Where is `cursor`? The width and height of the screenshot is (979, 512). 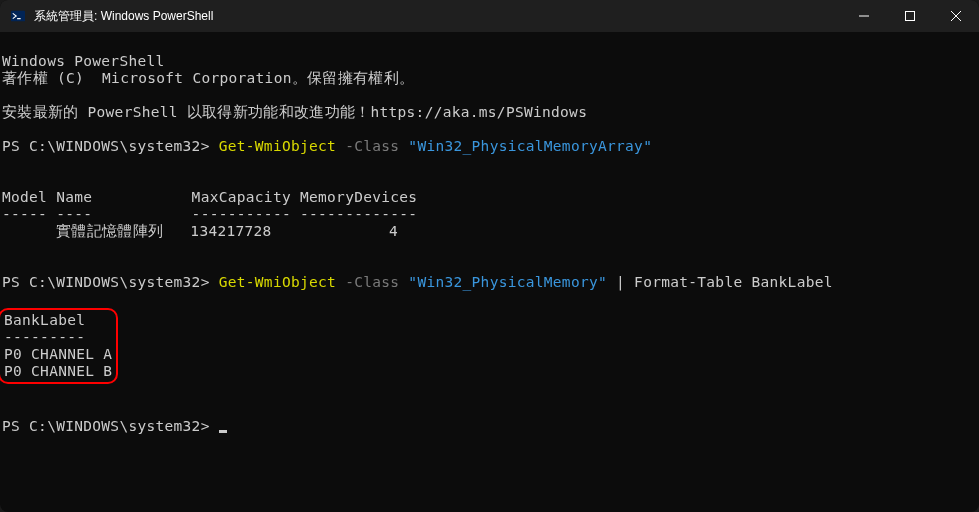 cursor is located at coordinates (223, 432).